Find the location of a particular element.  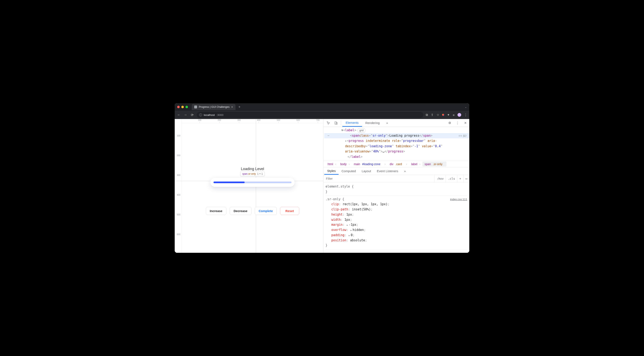

style-declaration: clip-path: inset(50%); is located at coordinates (396, 209).